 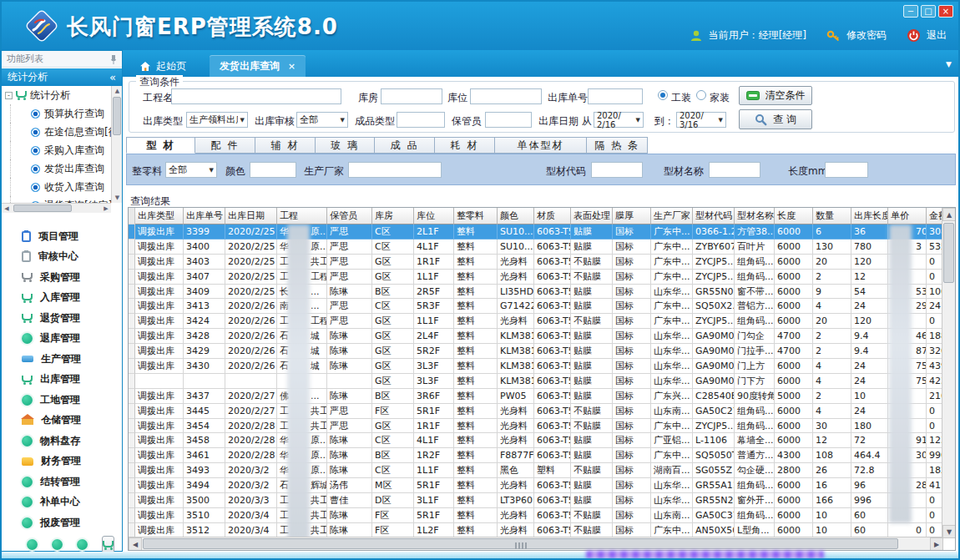 What do you see at coordinates (935, 216) in the screenshot?
I see `column-header: 金额` at bounding box center [935, 216].